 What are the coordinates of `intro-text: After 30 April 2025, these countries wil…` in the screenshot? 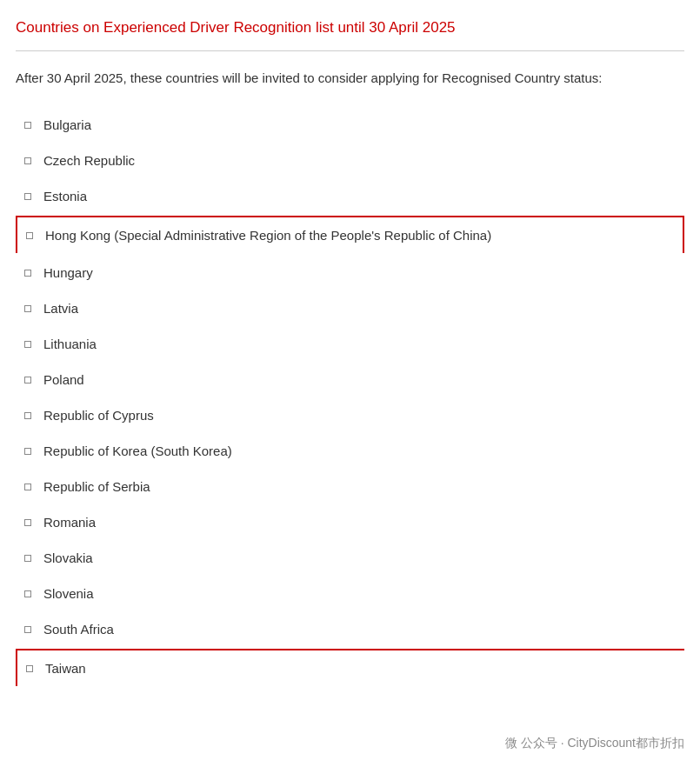 It's located at (350, 78).